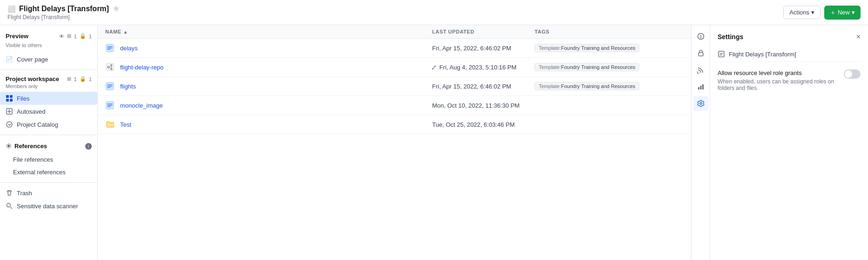 The height and width of the screenshot is (260, 868). I want to click on trash-icon, so click(9, 193).